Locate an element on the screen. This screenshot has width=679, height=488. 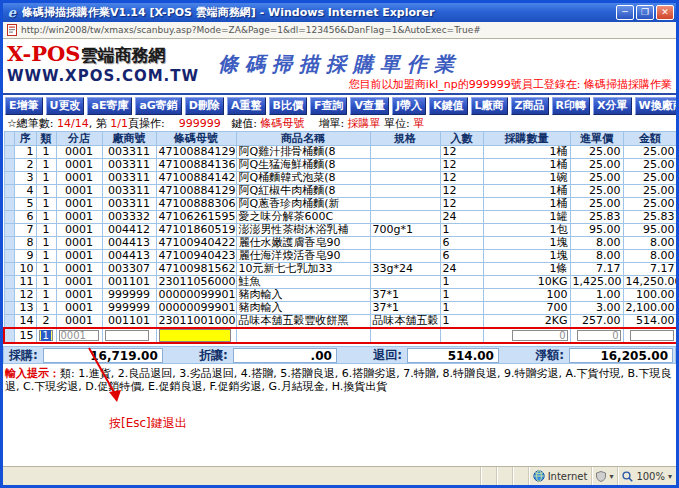
return-value: 514.00 is located at coordinates (453, 356).